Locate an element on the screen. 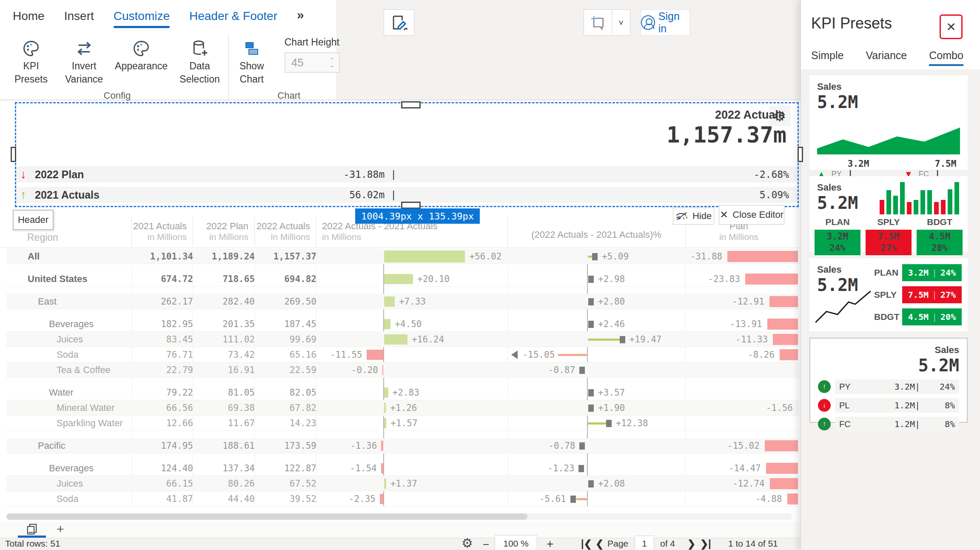  variance-bar-label: -1.36 is located at coordinates (363, 446).